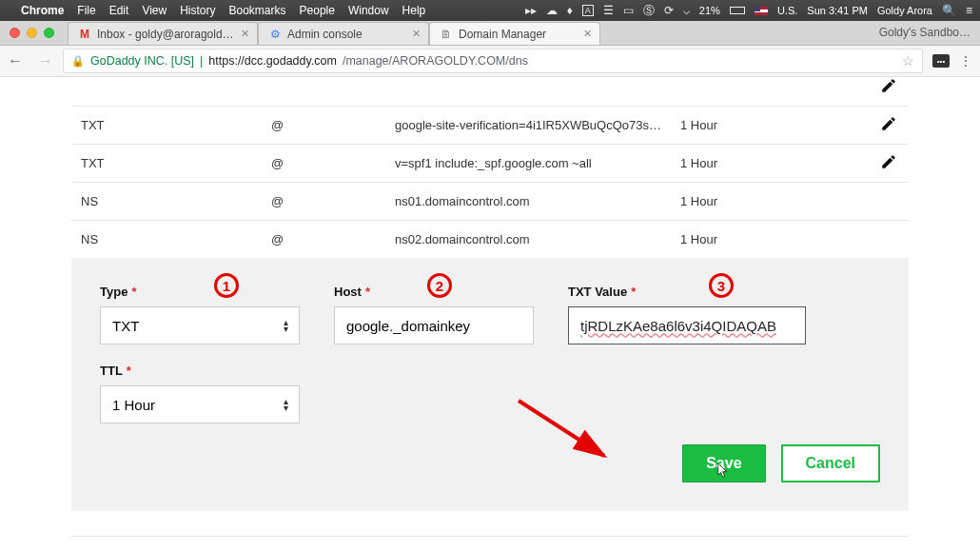 Image resolution: width=980 pixels, height=551 pixels. I want to click on menubar-item: Edit, so click(120, 10).